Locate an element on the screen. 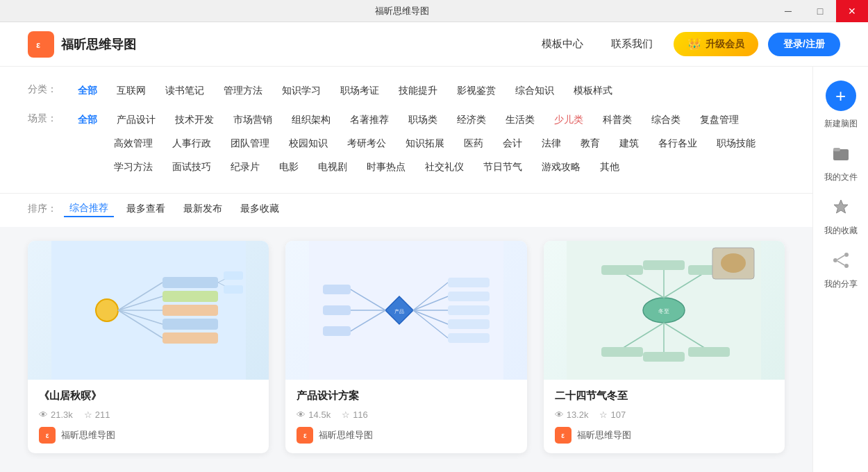  scene-面试技巧: 面试技巧 is located at coordinates (192, 167).